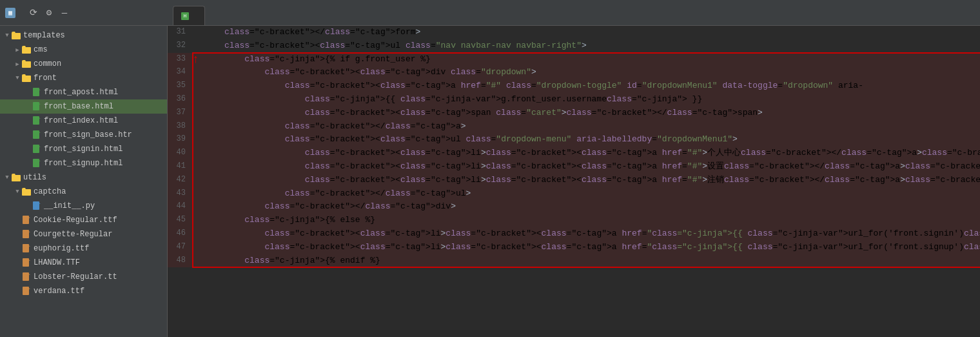 This screenshot has height=337, width=980. What do you see at coordinates (45, 78) in the screenshot?
I see `sidebar-item-label: front` at bounding box center [45, 78].